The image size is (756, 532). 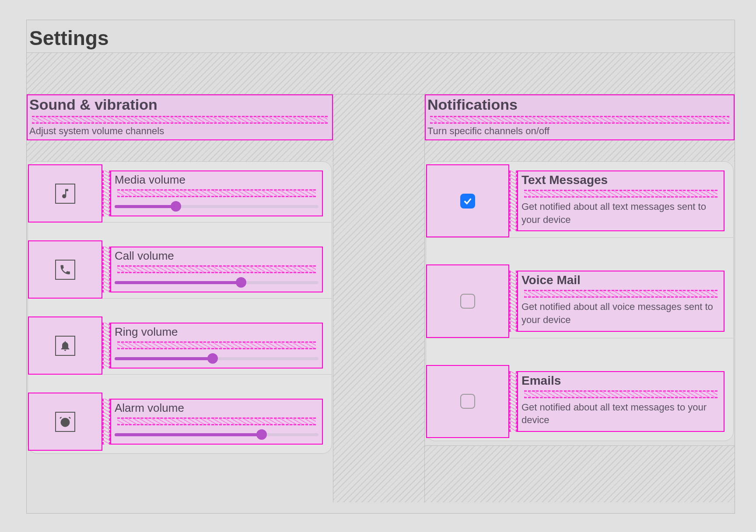 I want to click on checkbox-emails, so click(x=468, y=401).